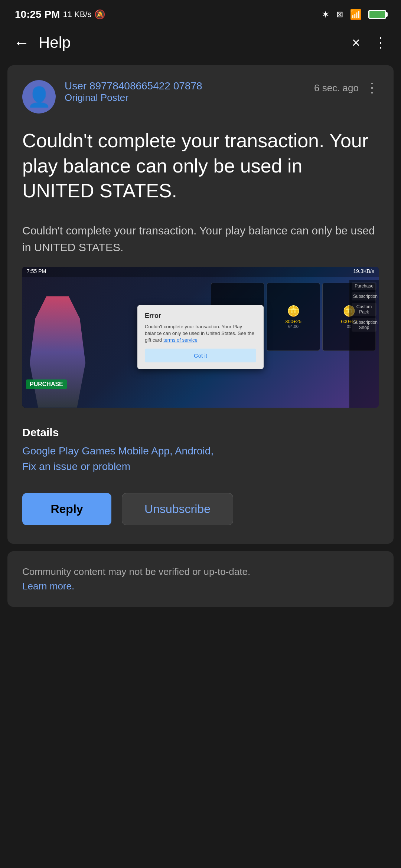 This screenshot has height=868, width=401. Describe the element at coordinates (377, 14) in the screenshot. I see `battery-icon` at that location.